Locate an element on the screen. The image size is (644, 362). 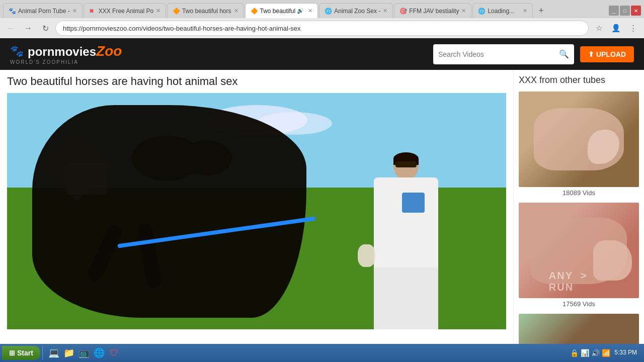
person-shirt is located at coordinates (406, 226).